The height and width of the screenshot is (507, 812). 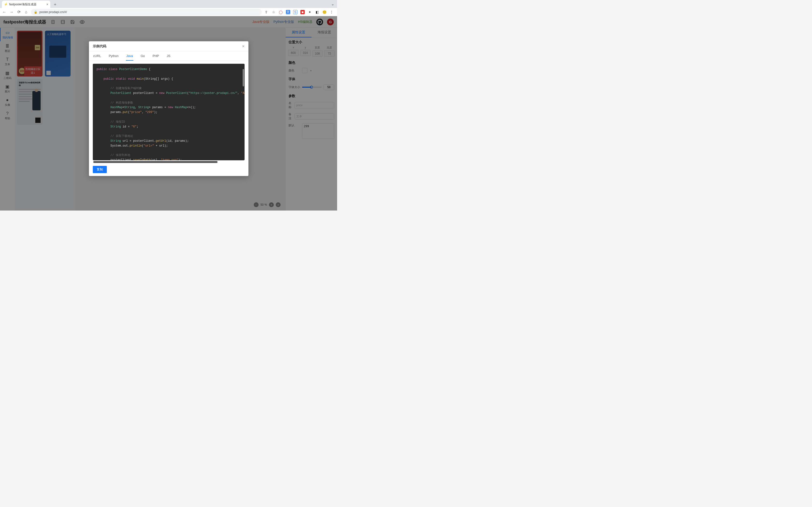 What do you see at coordinates (168, 109) in the screenshot?
I see `code-example-modal: 示例代码 × cURL Python Java Go PHP JS public…` at bounding box center [168, 109].